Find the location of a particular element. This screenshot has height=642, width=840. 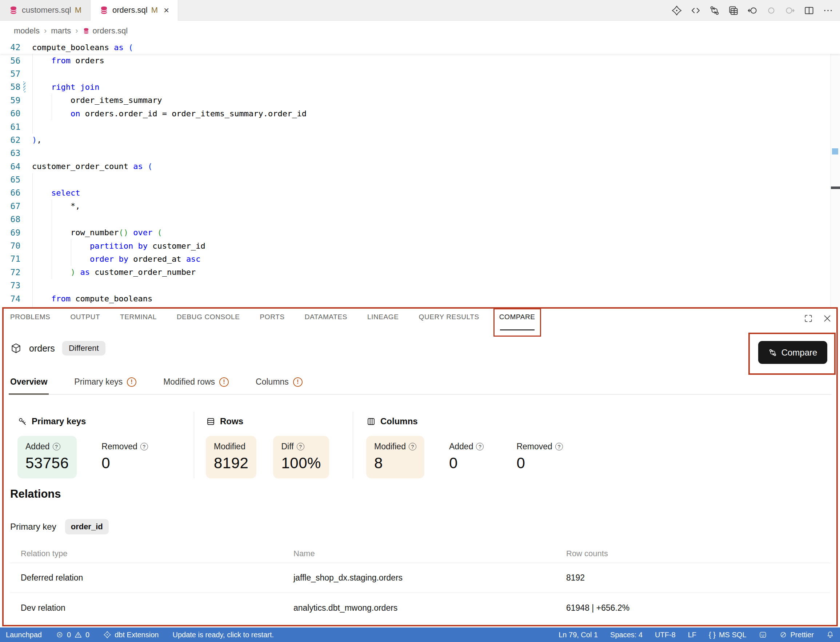

close-tab-icon: × is located at coordinates (166, 10).